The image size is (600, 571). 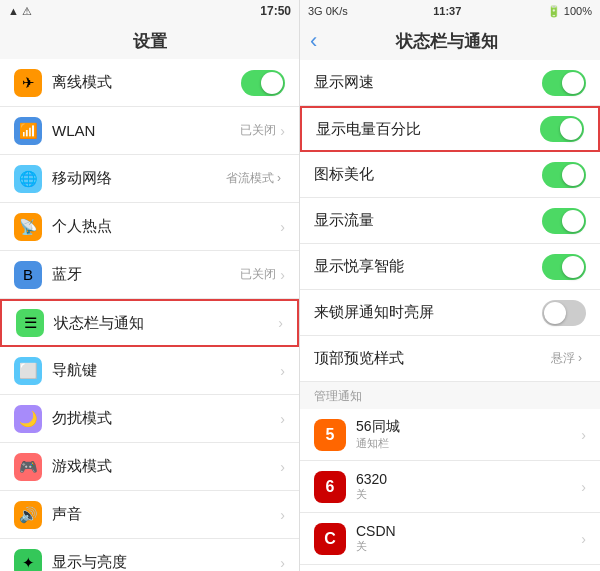 What do you see at coordinates (146, 274) in the screenshot?
I see `left-item-label-bluetooth: 蓝牙` at bounding box center [146, 274].